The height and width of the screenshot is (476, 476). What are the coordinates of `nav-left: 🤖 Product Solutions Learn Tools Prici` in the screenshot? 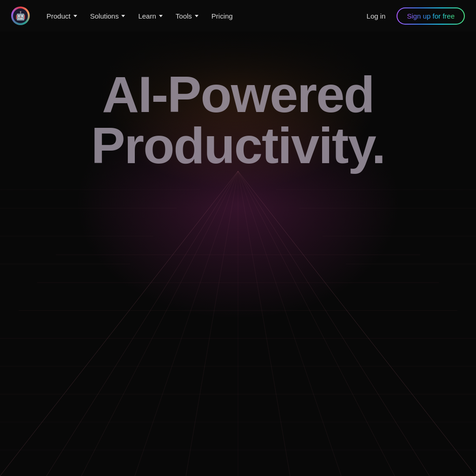 It's located at (125, 16).